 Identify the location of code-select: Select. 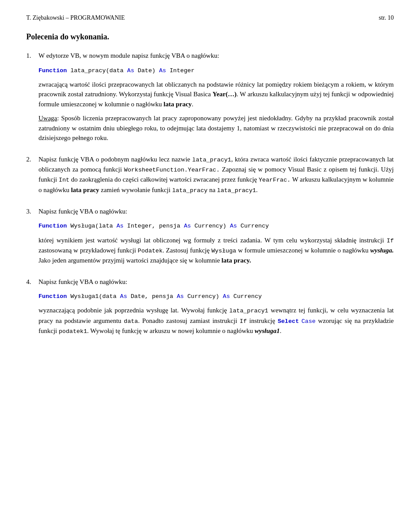
(289, 321).